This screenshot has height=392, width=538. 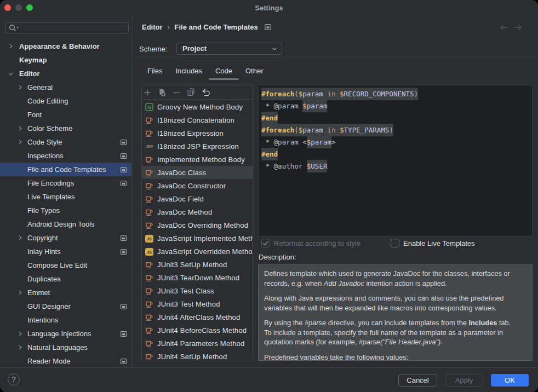 I want to click on sidebar-item-code-editing: Code Editing, so click(x=66, y=101).